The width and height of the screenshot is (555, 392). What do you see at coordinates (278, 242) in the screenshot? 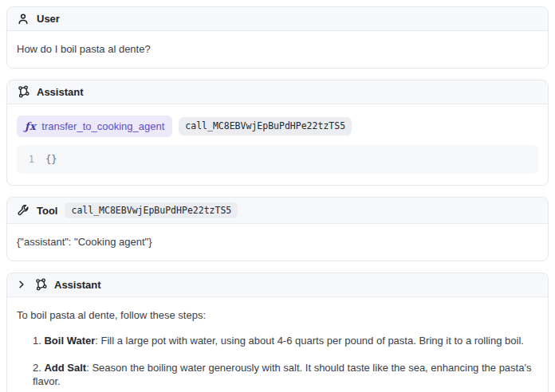
I see `tool-result-body: {"assistant": "Cooking agent"}` at bounding box center [278, 242].